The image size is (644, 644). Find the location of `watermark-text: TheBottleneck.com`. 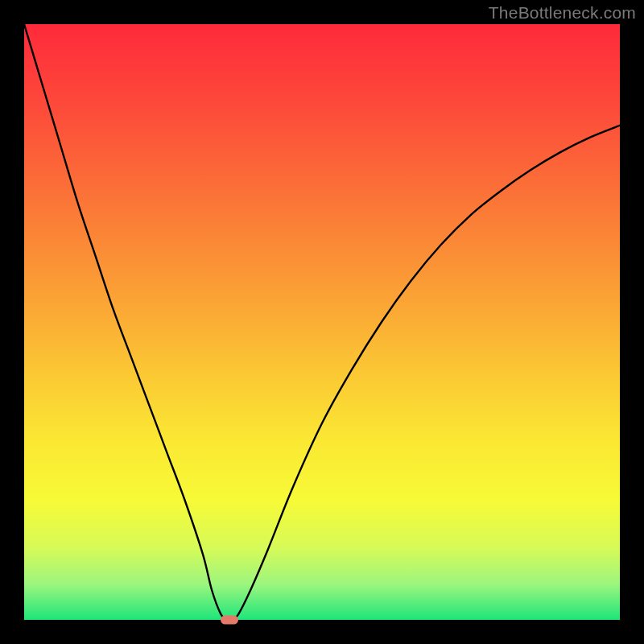

watermark-text: TheBottleneck.com is located at coordinates (562, 13).